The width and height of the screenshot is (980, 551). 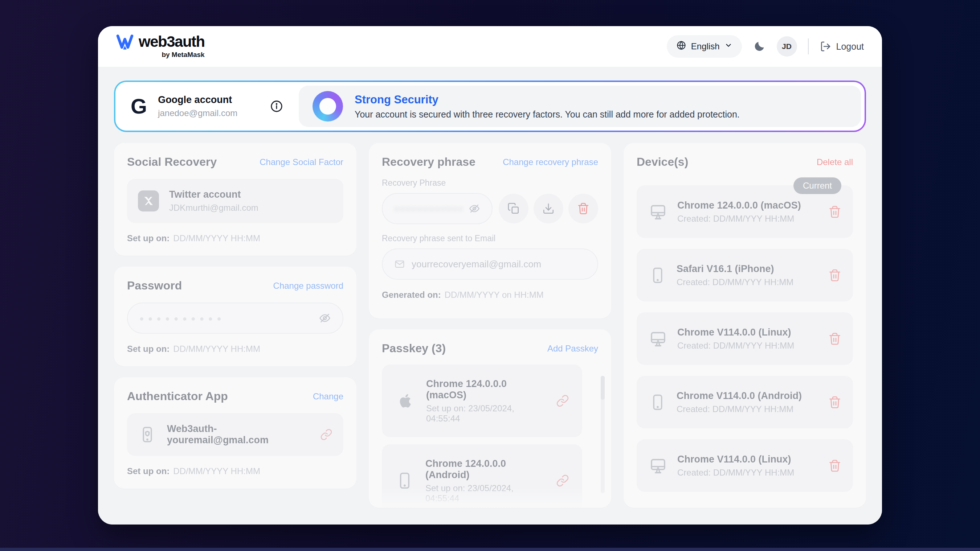 What do you see at coordinates (235, 201) in the screenshot?
I see `twitter-account-row: Twitter account JDKmurthi@gmail.com` at bounding box center [235, 201].